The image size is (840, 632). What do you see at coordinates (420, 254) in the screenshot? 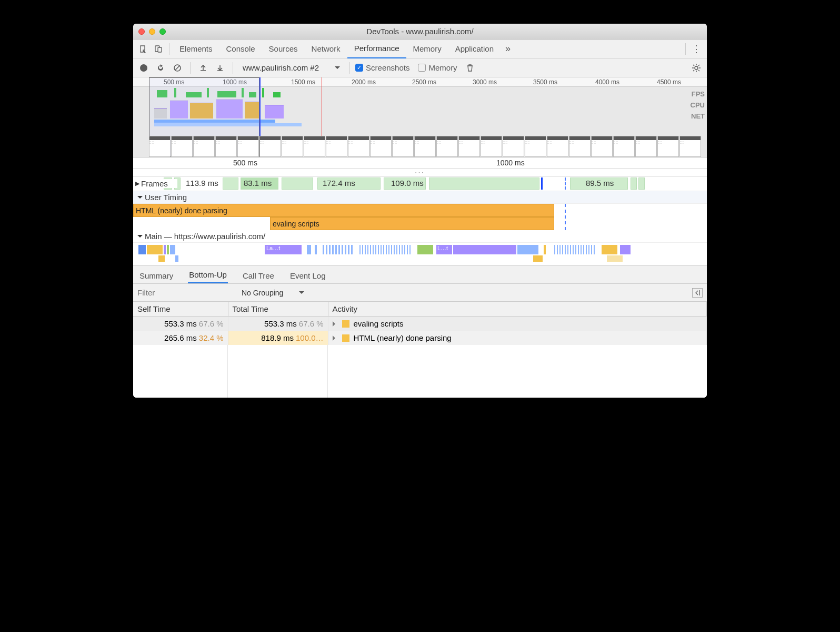
I see `flame-chart: La…t L…t` at bounding box center [420, 254].